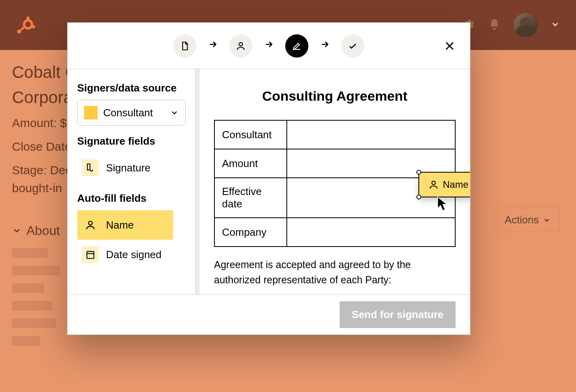 This screenshot has width=576, height=392. Describe the element at coordinates (371, 135) in the screenshot. I see `row-consultant-value` at that location.